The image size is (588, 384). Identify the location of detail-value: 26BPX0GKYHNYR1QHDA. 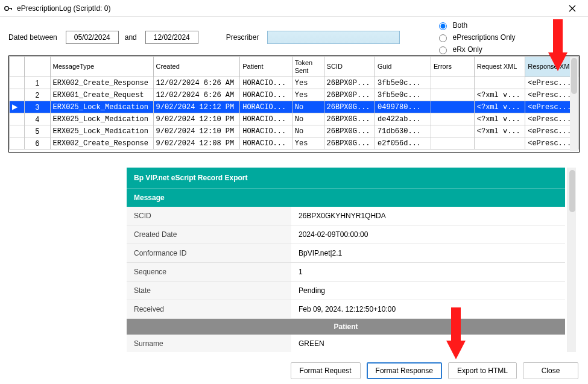
(428, 216).